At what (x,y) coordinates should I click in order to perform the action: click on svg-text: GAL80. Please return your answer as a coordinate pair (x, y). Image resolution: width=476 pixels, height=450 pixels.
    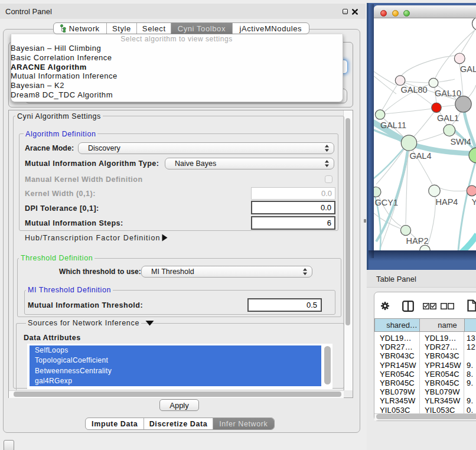
    Looking at the image, I should click on (415, 90).